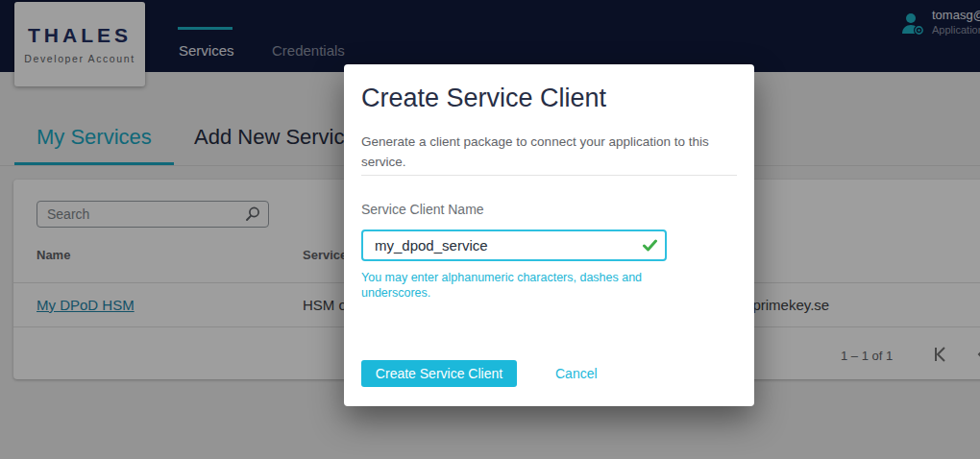 This screenshot has width=980, height=459. What do you see at coordinates (439, 374) in the screenshot?
I see `create-service-client-button: Create Service Client` at bounding box center [439, 374].